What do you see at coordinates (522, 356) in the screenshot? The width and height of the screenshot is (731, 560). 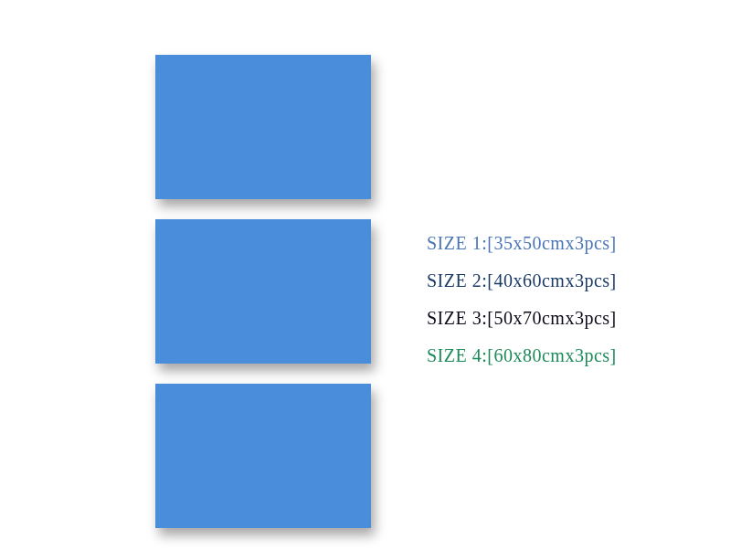 I see `size-option-4: SIZE 4:[60x80cmx3pcs]` at bounding box center [522, 356].